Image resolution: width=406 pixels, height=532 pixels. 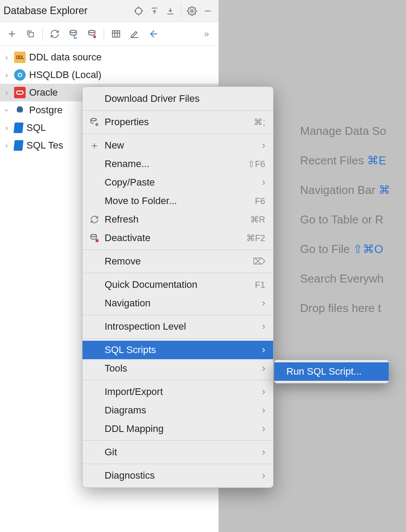 What do you see at coordinates (139, 11) in the screenshot?
I see `target-icon` at bounding box center [139, 11].